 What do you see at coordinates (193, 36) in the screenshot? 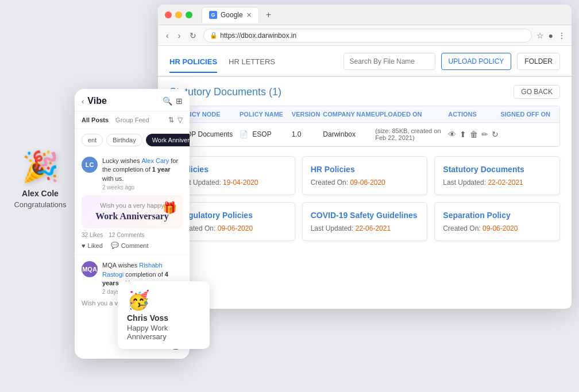
I see `reload-nav-icon: ↻` at bounding box center [193, 36].